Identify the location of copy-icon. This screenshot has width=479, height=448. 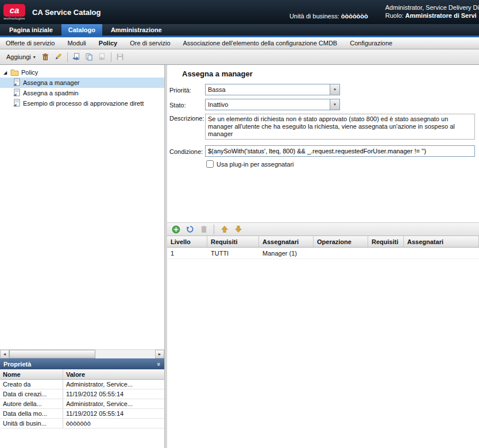
(90, 57).